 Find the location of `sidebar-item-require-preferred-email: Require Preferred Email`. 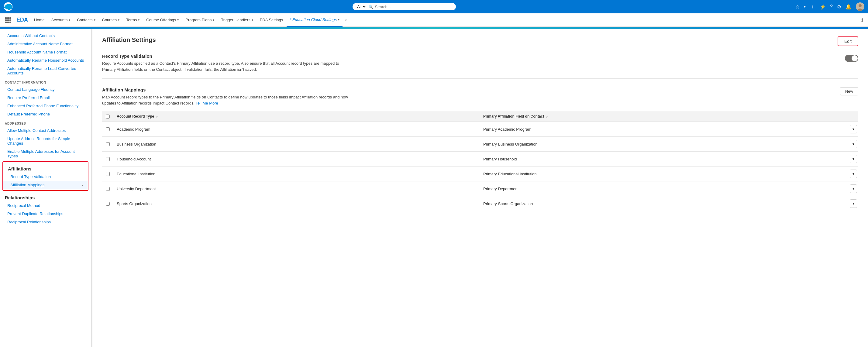

sidebar-item-require-preferred-email: Require Preferred Email is located at coordinates (45, 98).